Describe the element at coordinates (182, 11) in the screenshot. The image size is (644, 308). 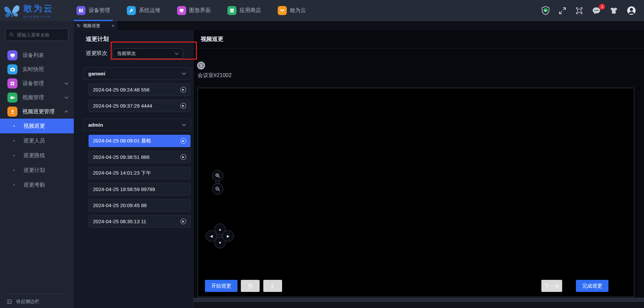
I see `monitor-icon` at that location.